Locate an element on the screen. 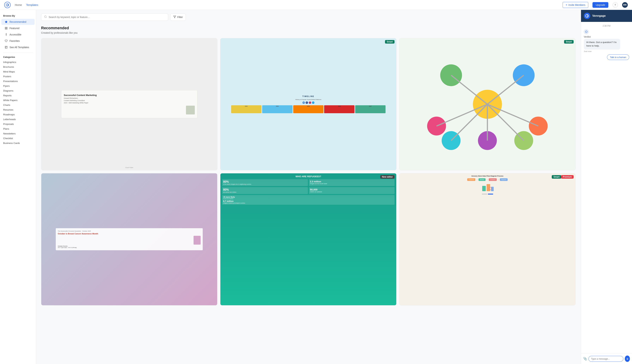 This screenshot has width=632, height=364. cat-checklist: Checklist is located at coordinates (18, 138).